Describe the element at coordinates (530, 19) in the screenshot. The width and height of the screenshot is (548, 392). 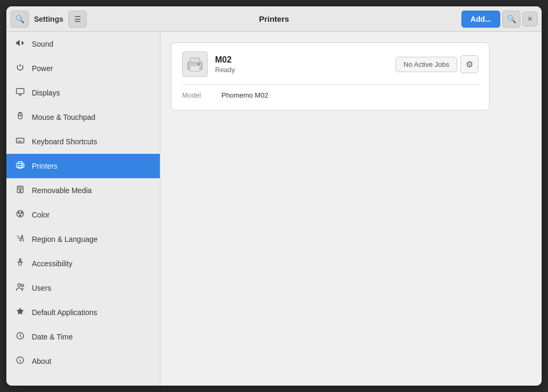
I see `close-button: ×` at that location.